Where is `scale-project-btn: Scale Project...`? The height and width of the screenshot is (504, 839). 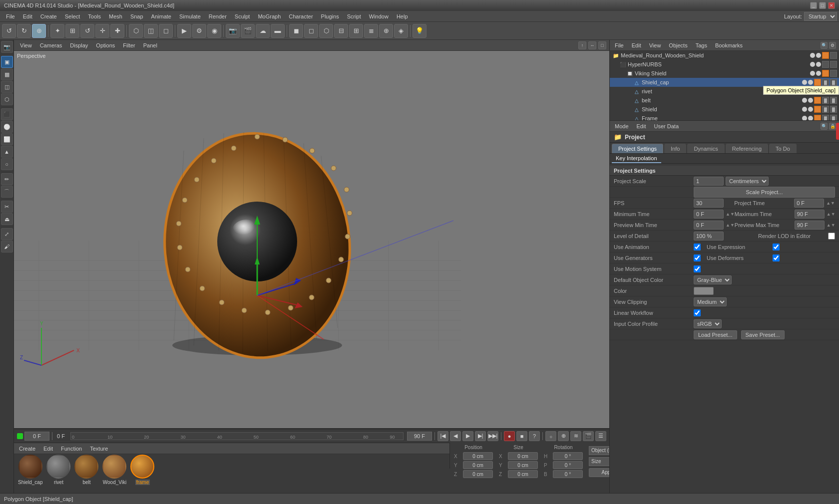 scale-project-btn: Scale Project... is located at coordinates (764, 192).